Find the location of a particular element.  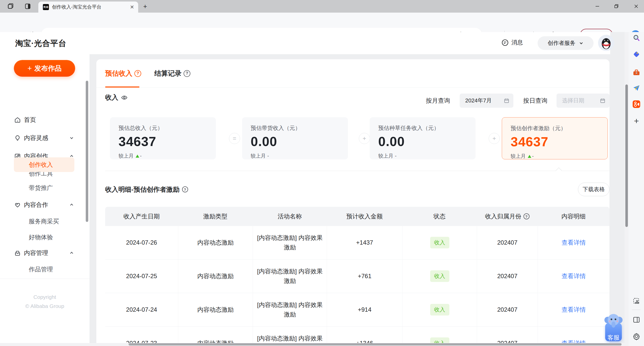

app-logo: 淘宝·光合平台 is located at coordinates (41, 43).